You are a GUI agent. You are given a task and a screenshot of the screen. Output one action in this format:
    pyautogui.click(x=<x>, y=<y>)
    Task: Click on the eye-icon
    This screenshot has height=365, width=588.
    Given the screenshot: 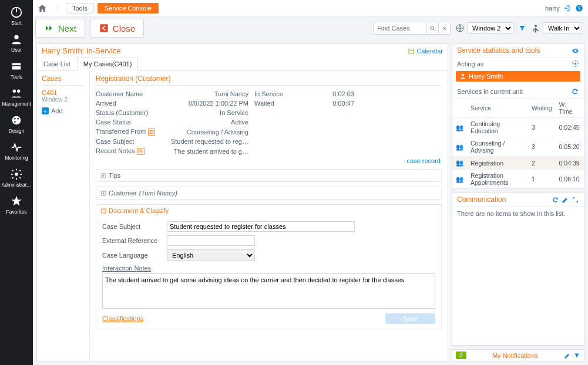 What is the action you would take?
    pyautogui.click(x=576, y=50)
    